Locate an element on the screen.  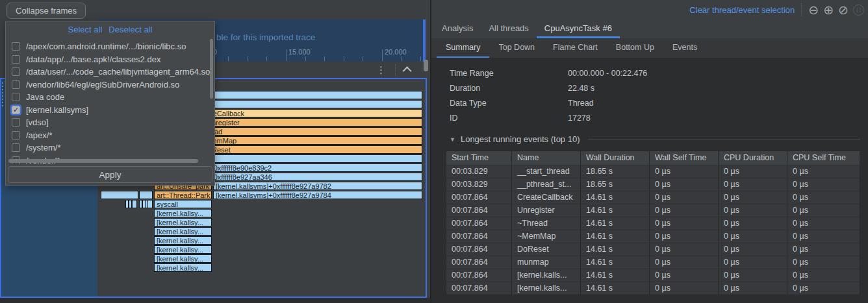
collapse-frames-button: Collapse frames is located at coordinates (46, 10).